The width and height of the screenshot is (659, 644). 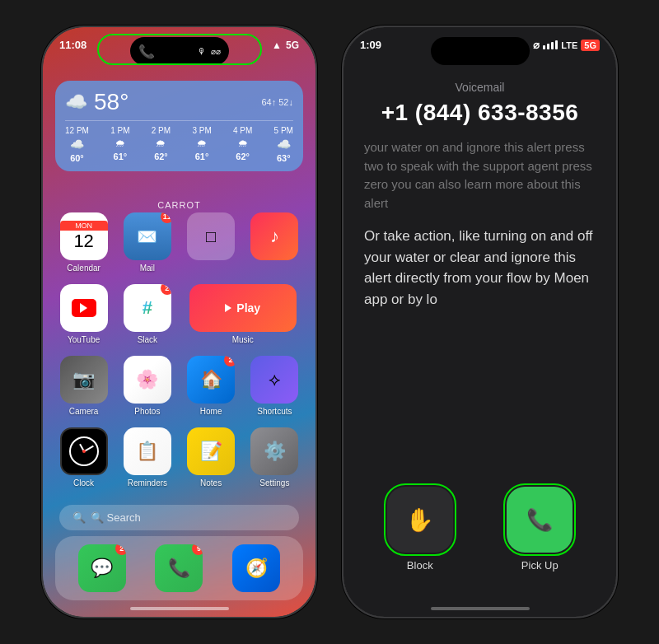 What do you see at coordinates (274, 451) in the screenshot?
I see `settings-icon: ⚙️` at bounding box center [274, 451].